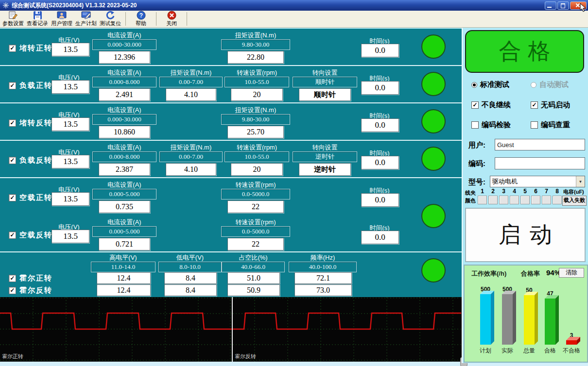 Image resolution: width=588 pixels, height=366 pixels. I want to click on close-circle-icon, so click(172, 16).